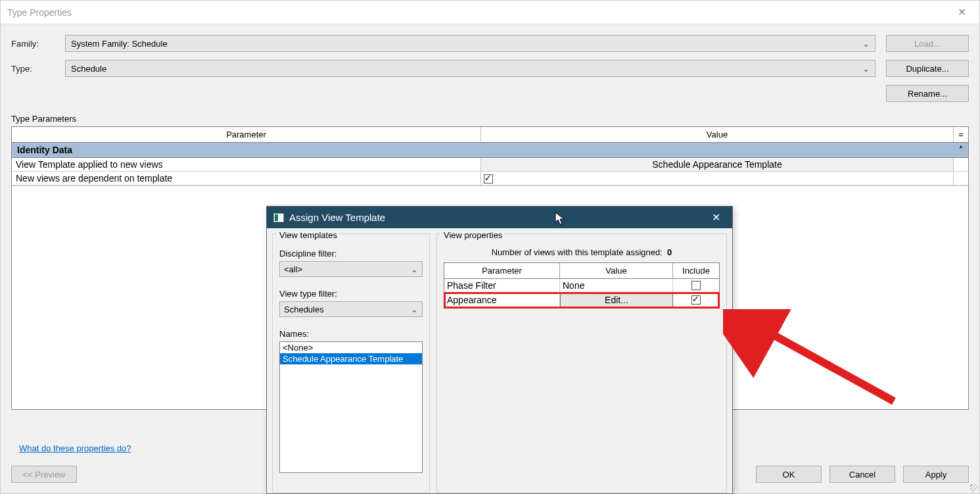 Image resolution: width=980 pixels, height=494 pixels. I want to click on view-templates-panel: View templates Discipline filter: <all> …, so click(351, 363).